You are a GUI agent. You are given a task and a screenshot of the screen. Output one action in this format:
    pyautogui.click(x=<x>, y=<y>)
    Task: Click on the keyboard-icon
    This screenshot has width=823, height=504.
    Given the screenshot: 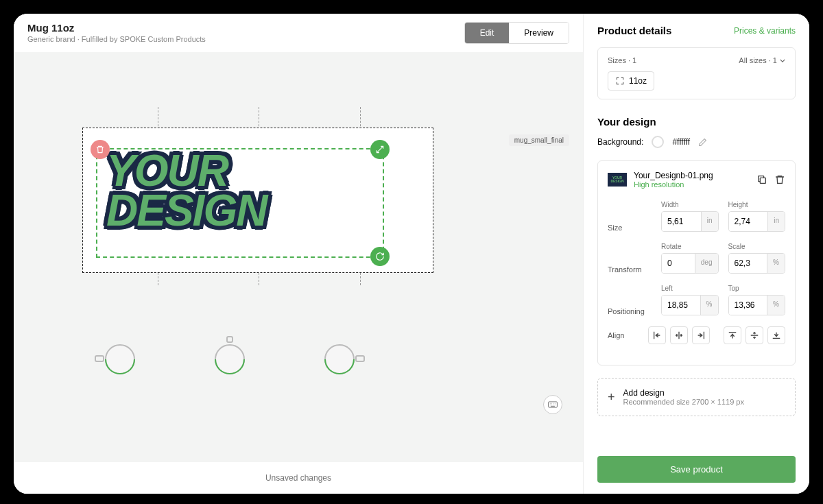 What is the action you would take?
    pyautogui.click(x=553, y=405)
    